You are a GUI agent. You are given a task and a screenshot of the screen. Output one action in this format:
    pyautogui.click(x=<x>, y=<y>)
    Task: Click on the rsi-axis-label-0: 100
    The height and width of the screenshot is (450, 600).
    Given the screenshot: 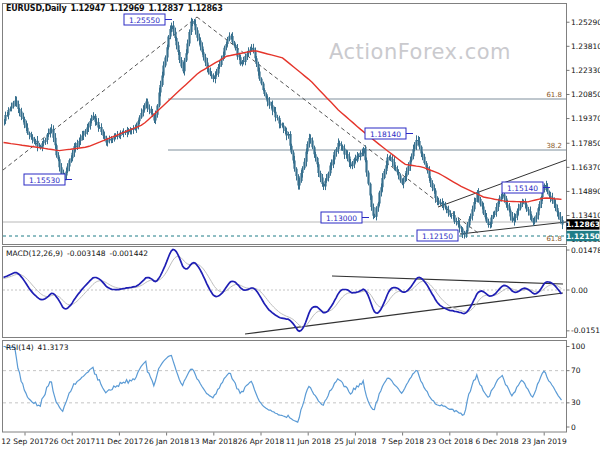 What is the action you would take?
    pyautogui.click(x=578, y=346)
    